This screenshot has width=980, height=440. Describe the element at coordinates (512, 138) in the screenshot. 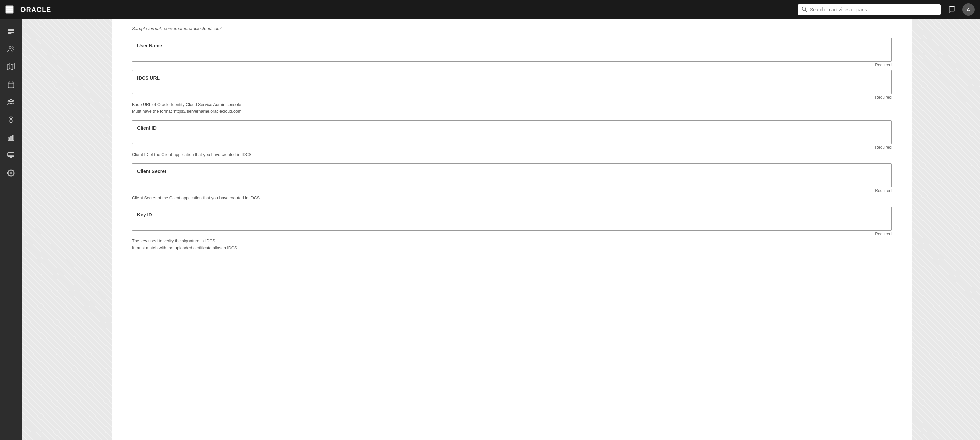

I see `client-id-input` at that location.